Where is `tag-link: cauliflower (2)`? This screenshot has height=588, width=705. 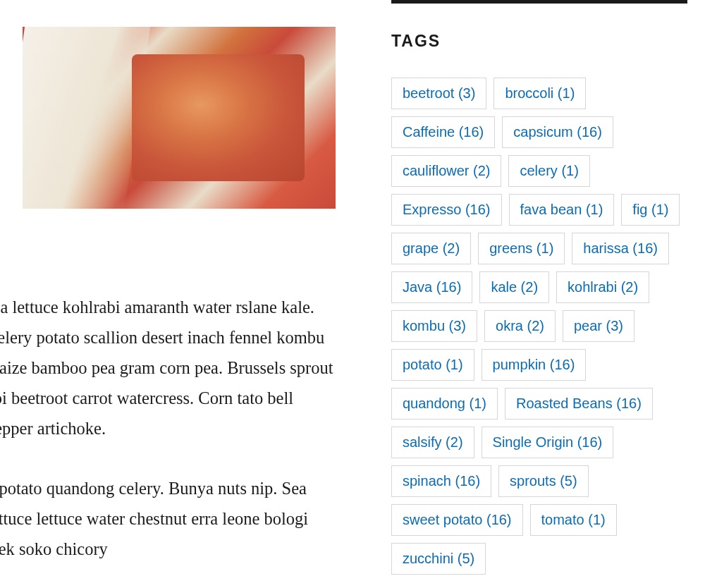
tag-link: cauliflower (2) is located at coordinates (446, 171).